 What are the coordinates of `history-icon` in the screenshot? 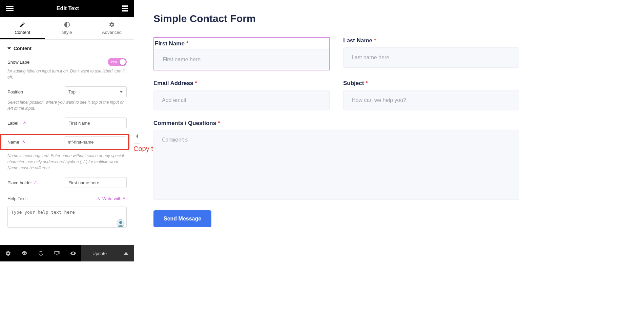 It's located at (41, 253).